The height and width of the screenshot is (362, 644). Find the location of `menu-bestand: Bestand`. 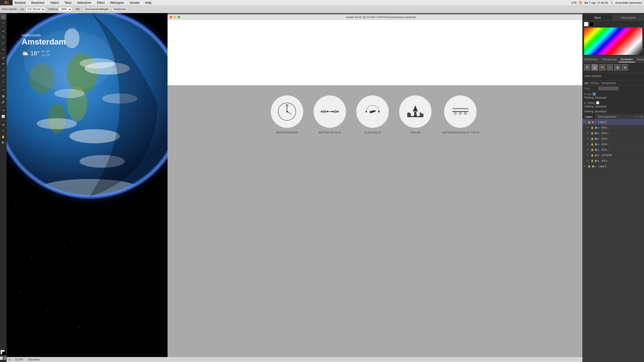

menu-bestand: Bestand is located at coordinates (20, 3).